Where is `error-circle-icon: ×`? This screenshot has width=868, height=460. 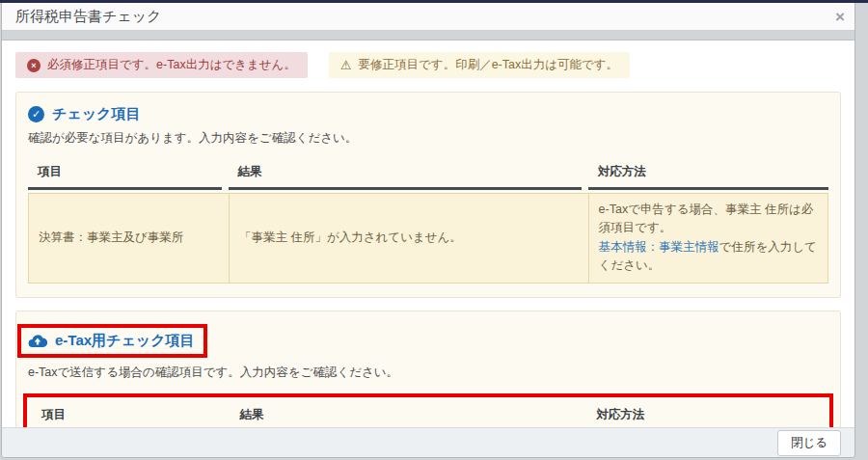 error-circle-icon: × is located at coordinates (34, 66).